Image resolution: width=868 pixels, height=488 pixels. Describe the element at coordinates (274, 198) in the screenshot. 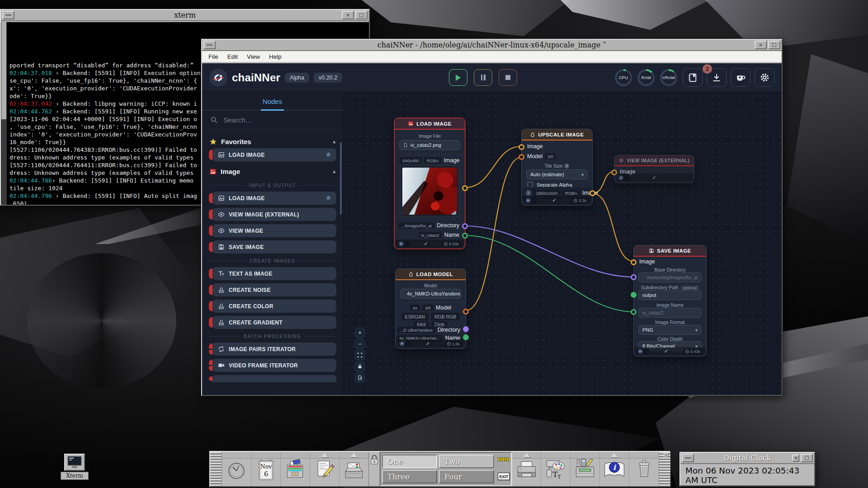

I see `sidebar-item-load-image: LOAD IMAGE` at that location.